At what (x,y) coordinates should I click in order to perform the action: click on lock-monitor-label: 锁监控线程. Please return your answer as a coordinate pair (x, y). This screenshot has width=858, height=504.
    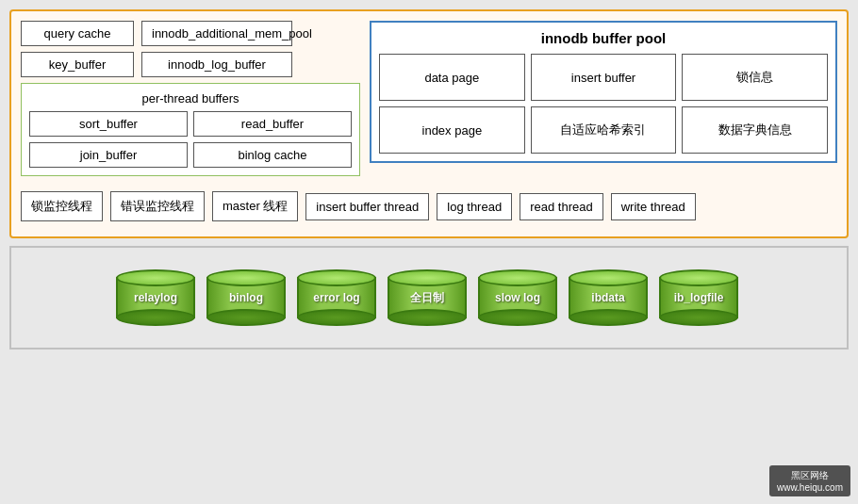
    Looking at the image, I should click on (62, 205).